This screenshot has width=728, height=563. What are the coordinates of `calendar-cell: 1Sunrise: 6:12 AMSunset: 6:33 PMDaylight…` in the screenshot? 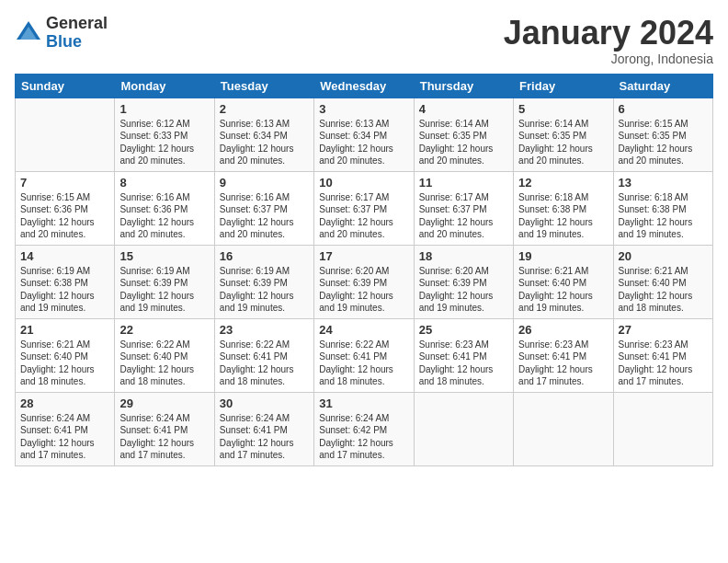 It's located at (165, 134).